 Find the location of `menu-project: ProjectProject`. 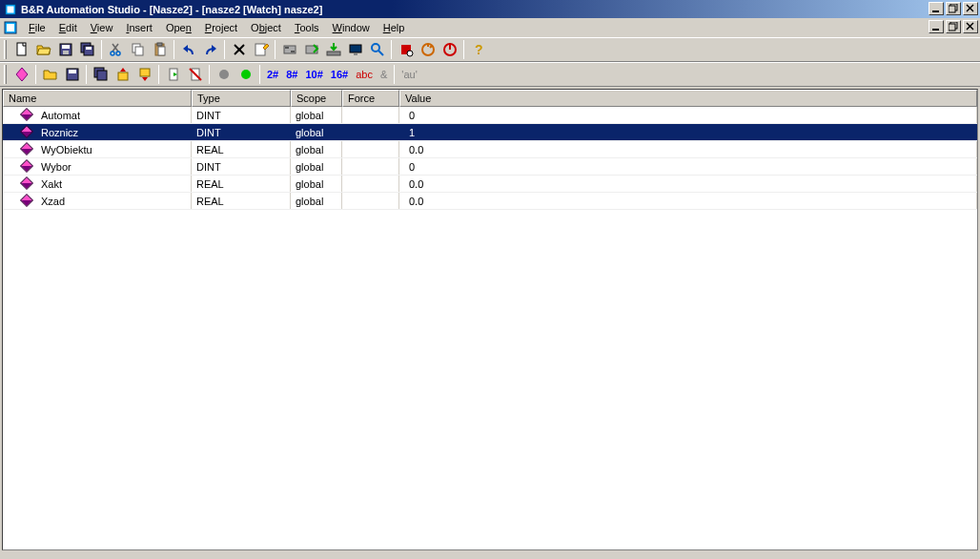

menu-project: ProjectProject is located at coordinates (221, 28).